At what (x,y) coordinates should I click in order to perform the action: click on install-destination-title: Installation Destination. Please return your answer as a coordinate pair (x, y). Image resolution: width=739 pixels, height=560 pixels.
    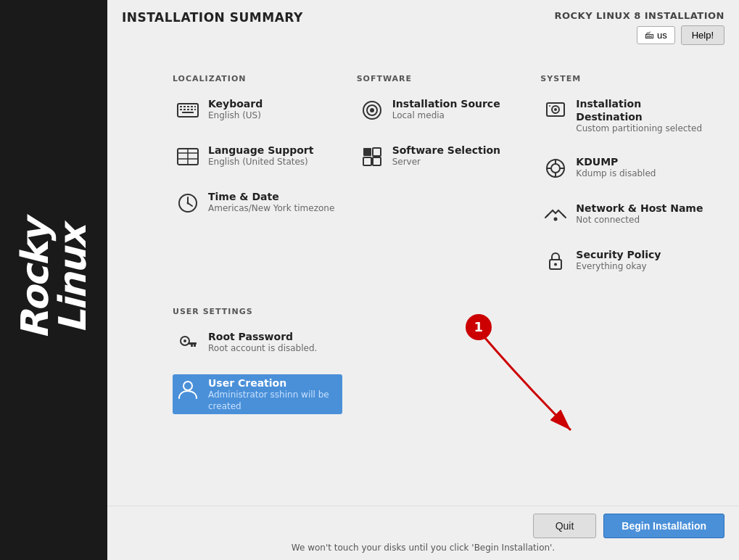
    Looking at the image, I should click on (642, 110).